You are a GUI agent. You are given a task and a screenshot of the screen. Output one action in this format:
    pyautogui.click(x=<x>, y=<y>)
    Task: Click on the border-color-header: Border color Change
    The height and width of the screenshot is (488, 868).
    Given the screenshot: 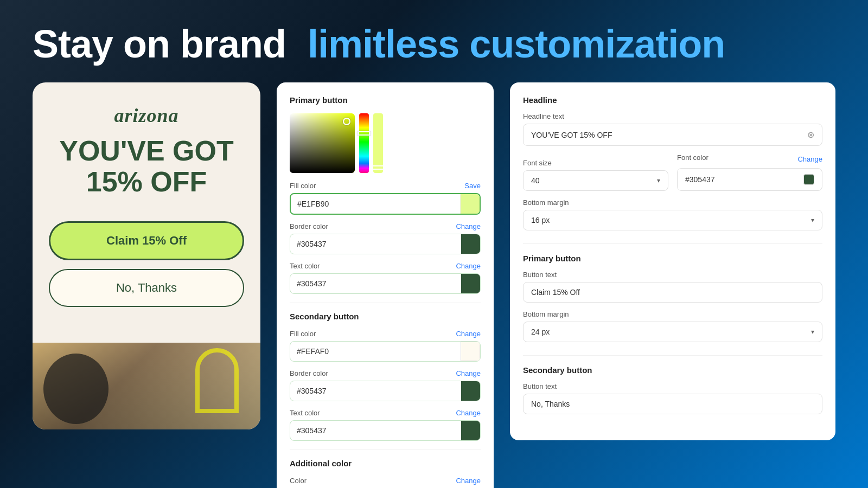 What is the action you would take?
    pyautogui.click(x=385, y=227)
    